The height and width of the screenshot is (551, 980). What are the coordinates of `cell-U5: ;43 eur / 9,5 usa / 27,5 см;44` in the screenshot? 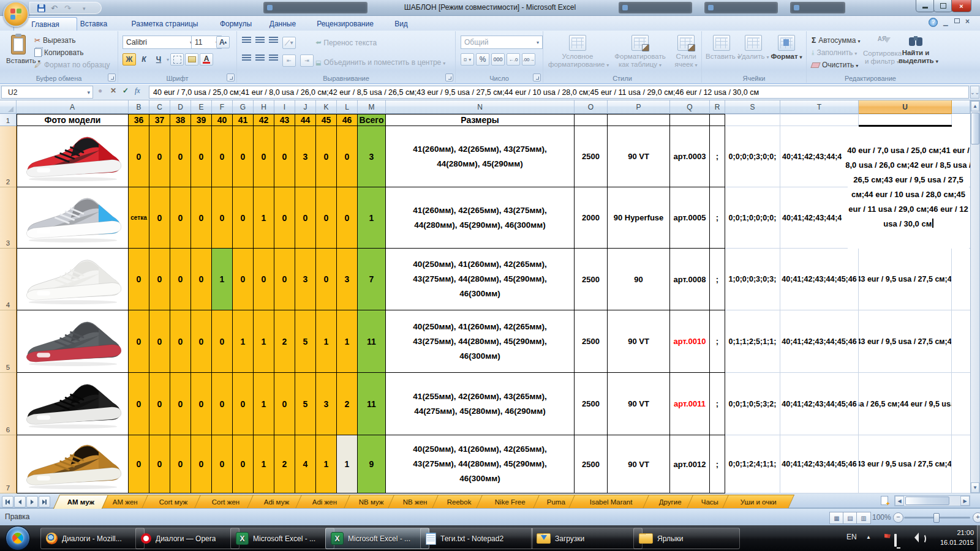 It's located at (905, 342).